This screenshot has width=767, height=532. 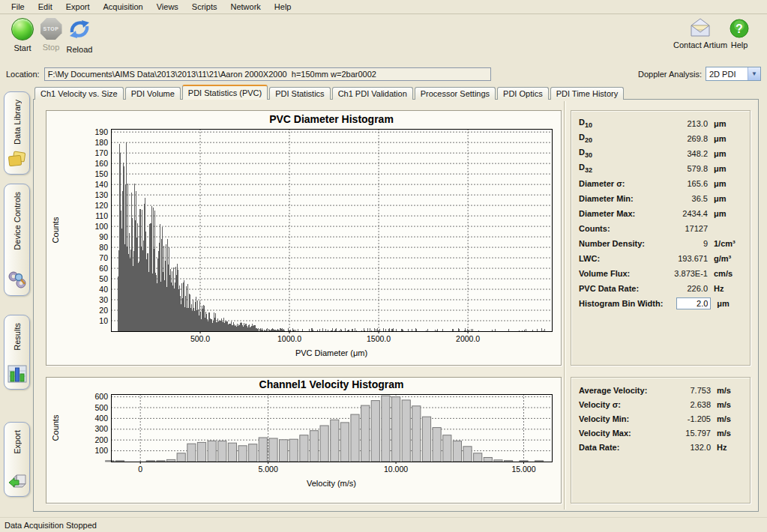 What do you see at coordinates (101, 205) in the screenshot?
I see `svg-text: 120` at bounding box center [101, 205].